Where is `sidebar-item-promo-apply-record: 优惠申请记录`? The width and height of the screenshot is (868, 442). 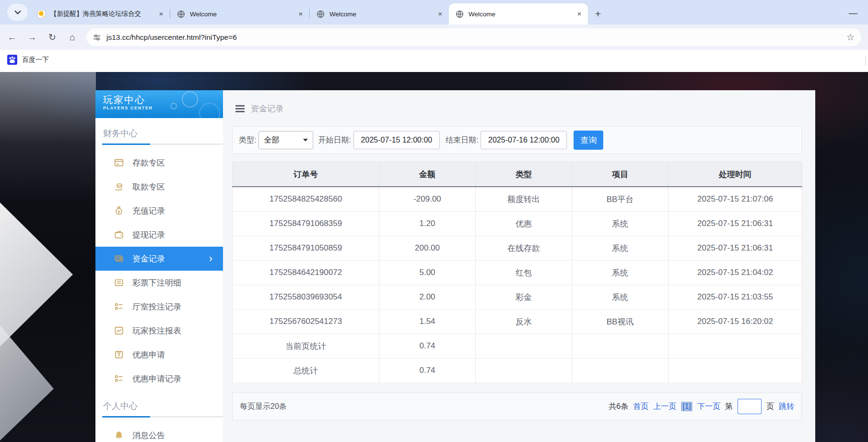 sidebar-item-promo-apply-record: 优惠申请记录 is located at coordinates (159, 379).